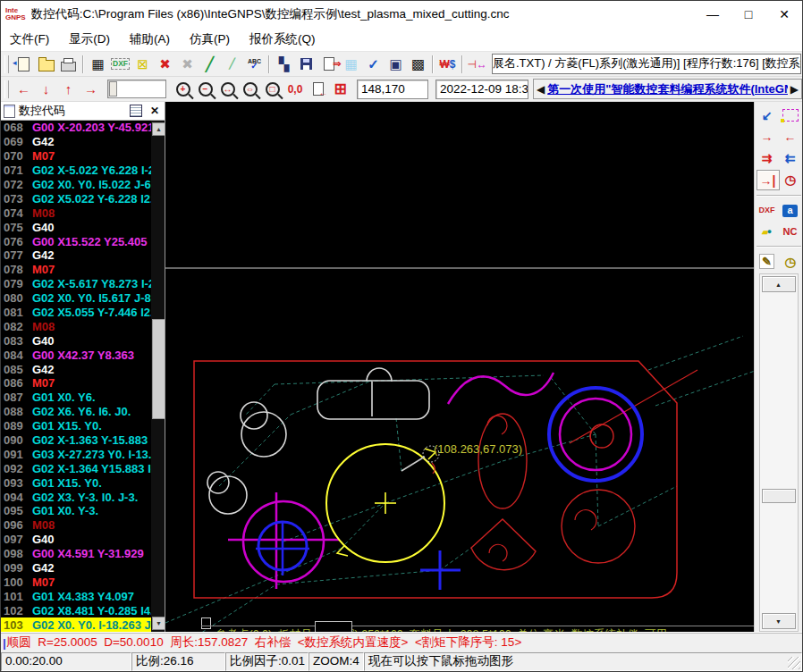  What do you see at coordinates (211, 39) in the screenshot?
I see `menu-simulate: 仿真(P)` at bounding box center [211, 39].